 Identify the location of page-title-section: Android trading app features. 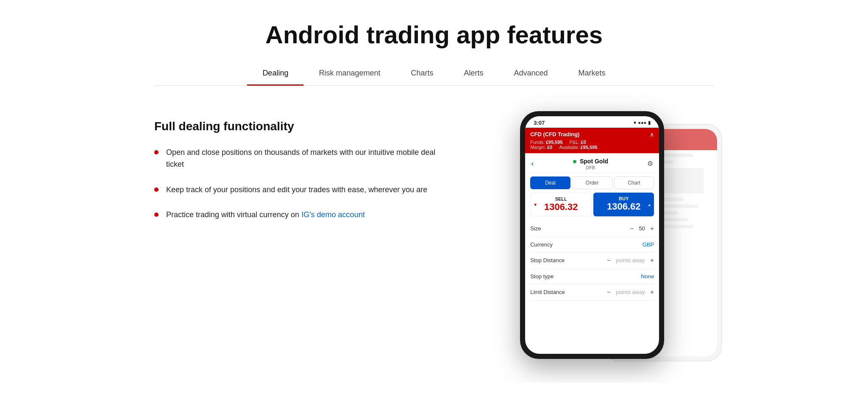
(434, 31).